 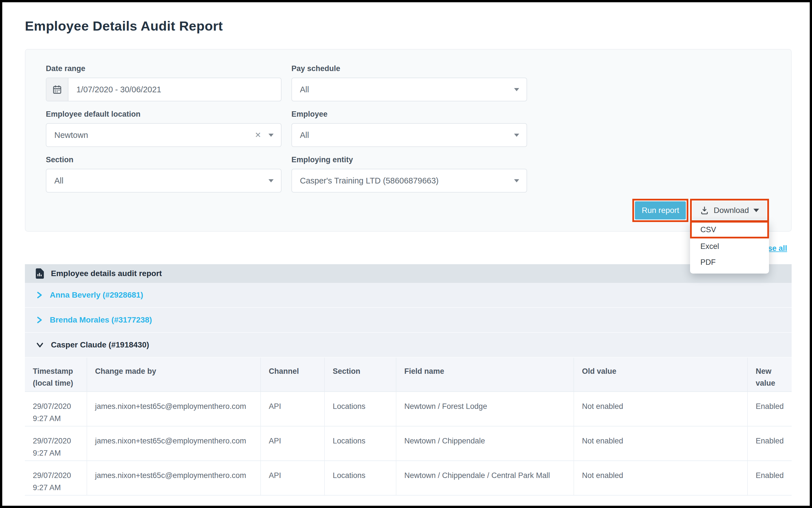 I want to click on menu-item-pdf: PDF, so click(x=730, y=262).